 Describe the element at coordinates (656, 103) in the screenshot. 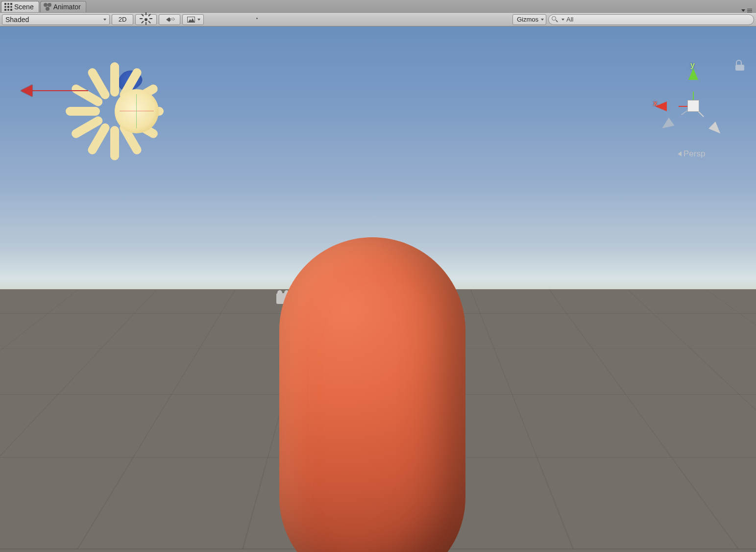

I see `axis-x-label: x` at that location.